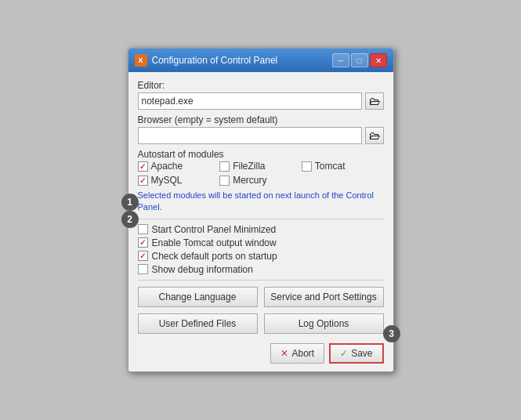 The width and height of the screenshot is (521, 420). What do you see at coordinates (261, 60) in the screenshot?
I see `titlebar: X Configuration of Control Panel ─ □ ✕` at bounding box center [261, 60].